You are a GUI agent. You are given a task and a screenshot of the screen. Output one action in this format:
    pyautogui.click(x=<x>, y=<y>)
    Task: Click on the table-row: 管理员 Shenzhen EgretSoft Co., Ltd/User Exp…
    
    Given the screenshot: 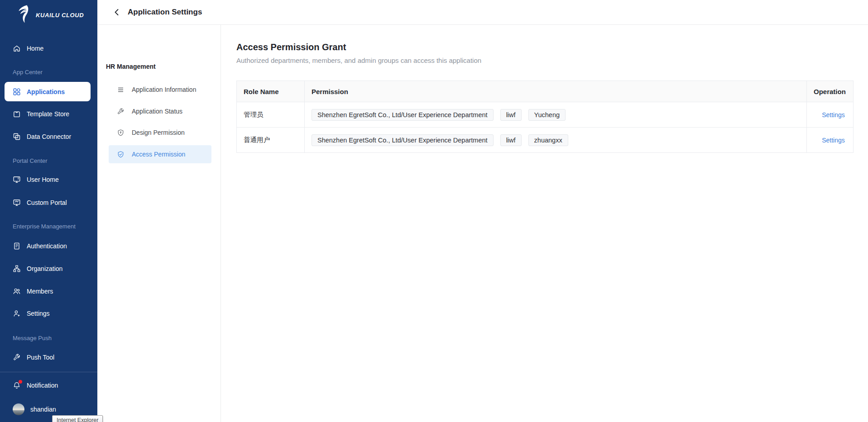 What is the action you would take?
    pyautogui.click(x=545, y=115)
    